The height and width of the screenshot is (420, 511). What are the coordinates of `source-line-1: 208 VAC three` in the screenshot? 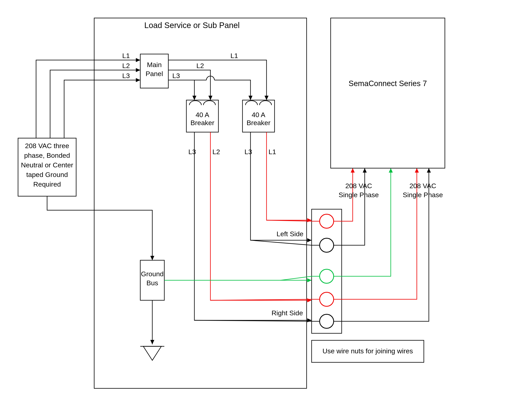 It's located at (47, 146).